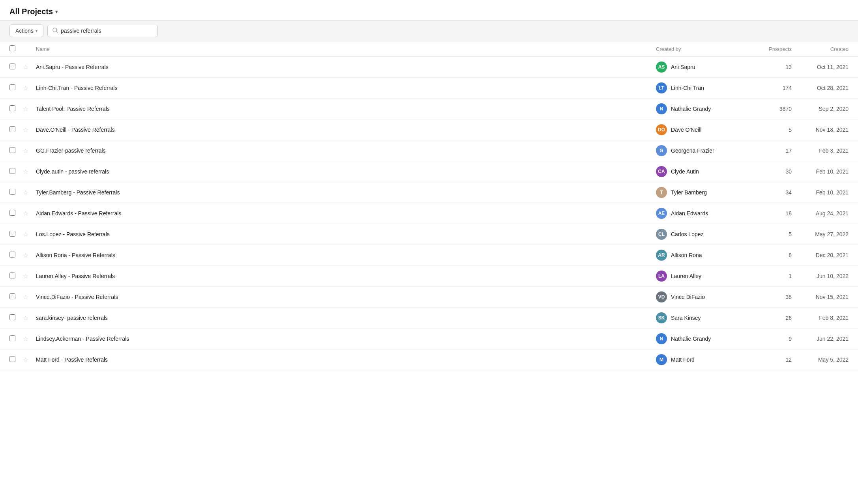  What do you see at coordinates (72, 67) in the screenshot?
I see `project-name: Ani.Sapru - Passive Referrals` at bounding box center [72, 67].